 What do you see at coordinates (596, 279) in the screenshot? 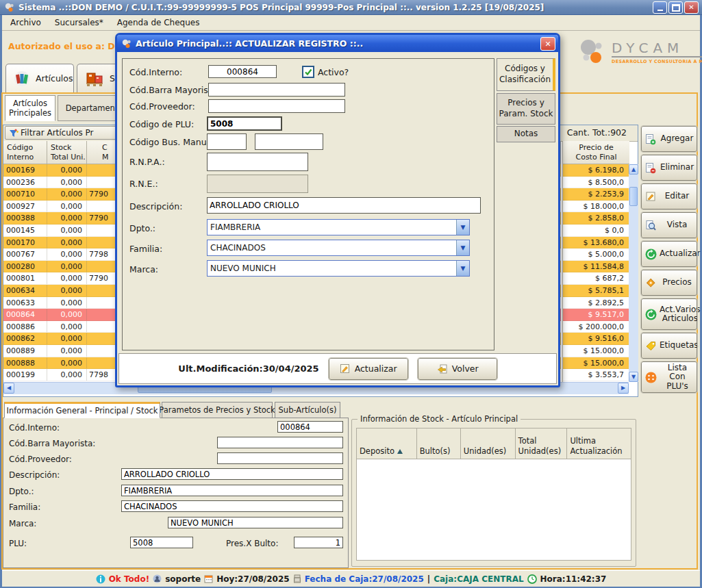
I see `price-row: $ 687,2` at bounding box center [596, 279].